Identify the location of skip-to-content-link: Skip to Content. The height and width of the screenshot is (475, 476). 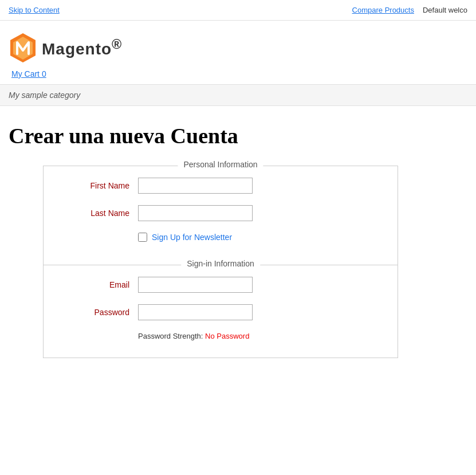
(34, 10).